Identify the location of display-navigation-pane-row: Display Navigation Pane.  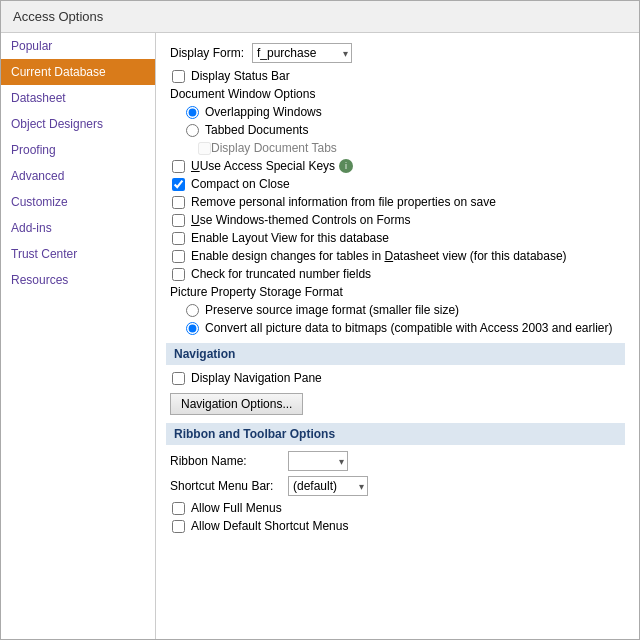
(398, 378).